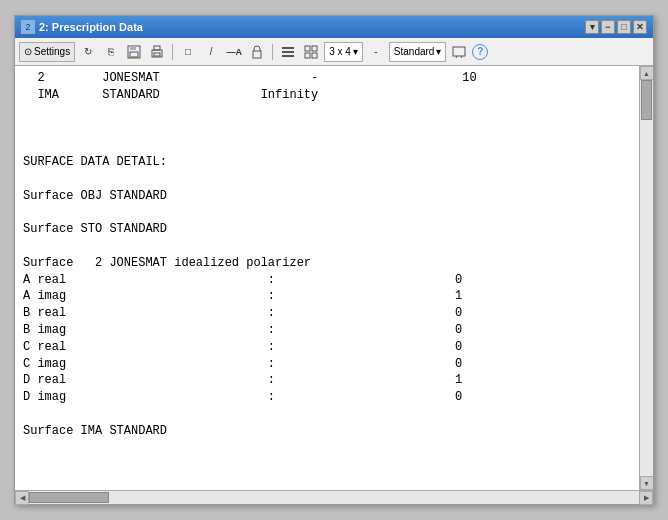 This screenshot has width=668, height=520. Describe the element at coordinates (82, 27) in the screenshot. I see `title-bar-left: 2 2: Prescription Data` at that location.